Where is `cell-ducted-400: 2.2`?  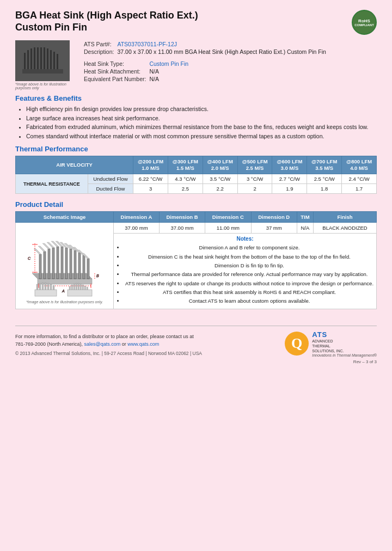 cell-ducted-400: 2.2 is located at coordinates (220, 189).